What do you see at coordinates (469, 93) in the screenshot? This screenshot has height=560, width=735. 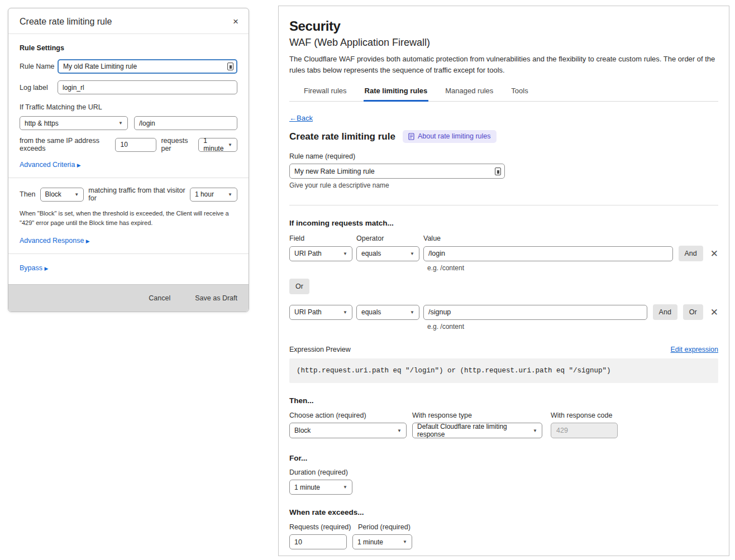 I see `tab-managed-rules: Managed rules` at bounding box center [469, 93].